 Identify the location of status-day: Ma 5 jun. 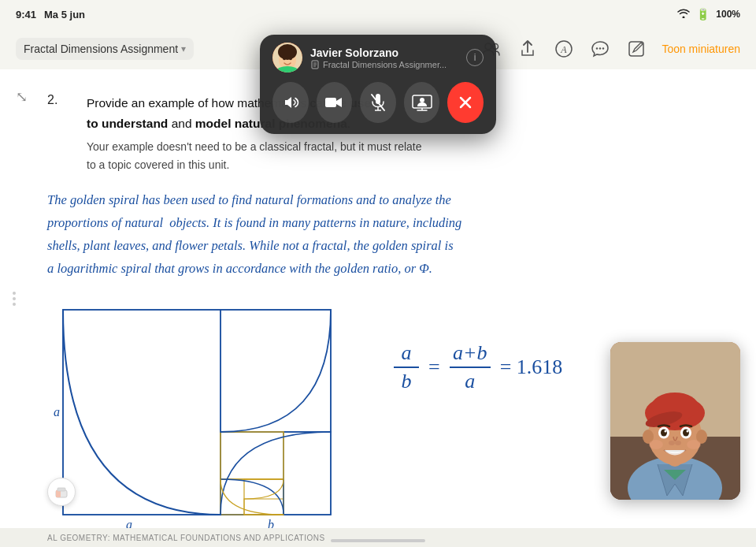
(65, 14).